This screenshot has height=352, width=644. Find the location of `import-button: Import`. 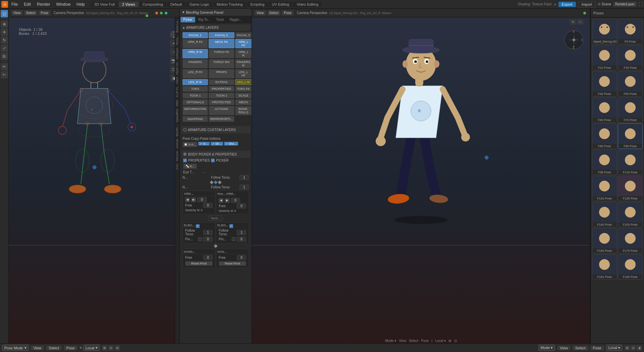

import-button: Import is located at coordinates (587, 4).